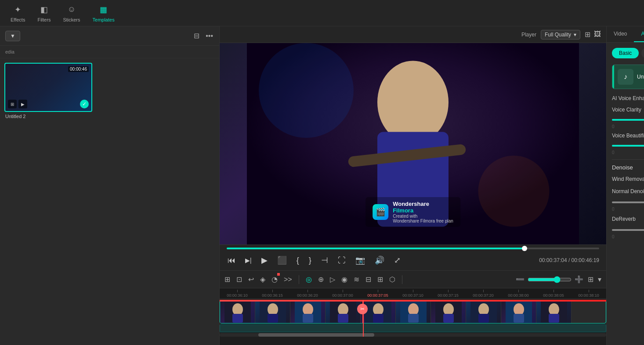 The image size is (644, 345). What do you see at coordinates (264, 260) in the screenshot?
I see `play-button: ▶` at bounding box center [264, 260].